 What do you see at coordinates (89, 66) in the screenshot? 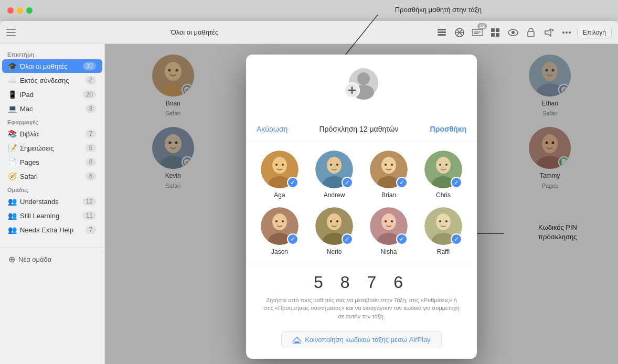
I see `sidebar-item-count: 30` at bounding box center [89, 66].